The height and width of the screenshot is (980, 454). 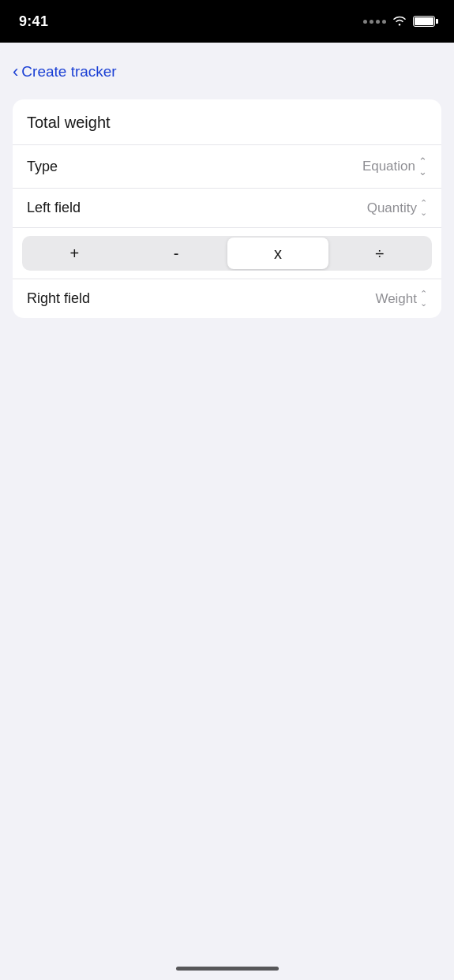 What do you see at coordinates (227, 167) in the screenshot?
I see `type-row: Type Equation ⌃⌄` at bounding box center [227, 167].